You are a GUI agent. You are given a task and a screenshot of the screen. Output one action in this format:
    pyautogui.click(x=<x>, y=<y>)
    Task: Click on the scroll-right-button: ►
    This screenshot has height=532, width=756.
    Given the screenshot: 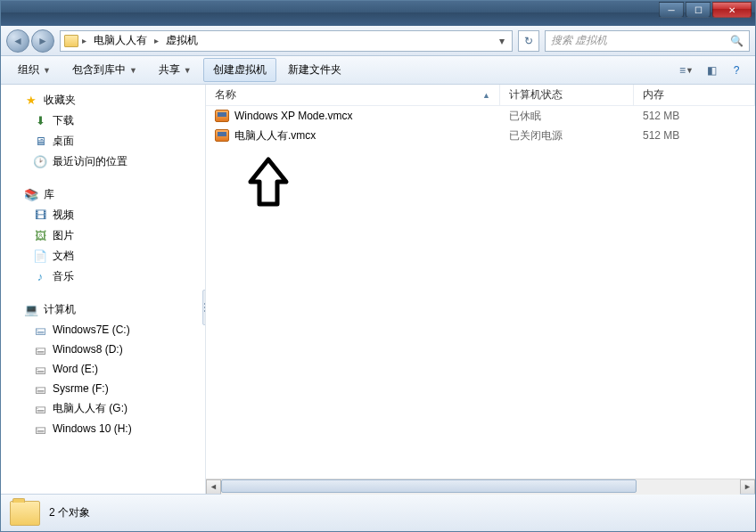 What is the action you would take?
    pyautogui.click(x=747, y=487)
    